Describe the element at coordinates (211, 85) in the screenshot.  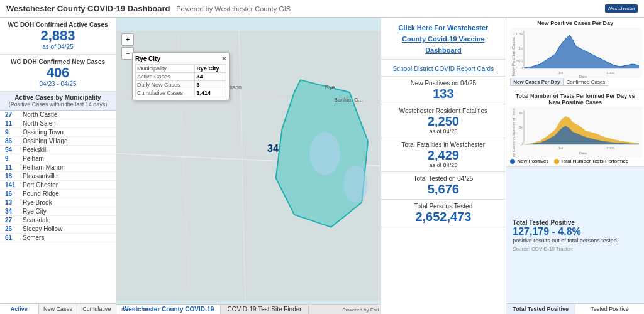
I see `popup-value: 3` at that location.